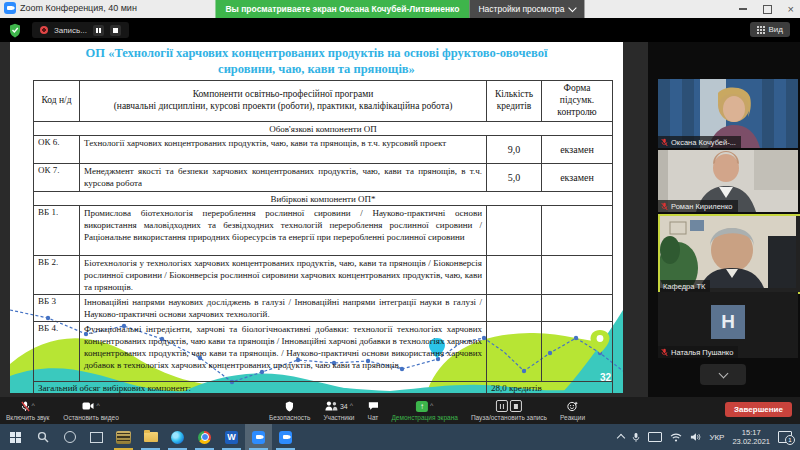 This screenshot has height=450, width=800. Describe the element at coordinates (204, 437) in the screenshot. I see `taskbar-chrome` at that location.